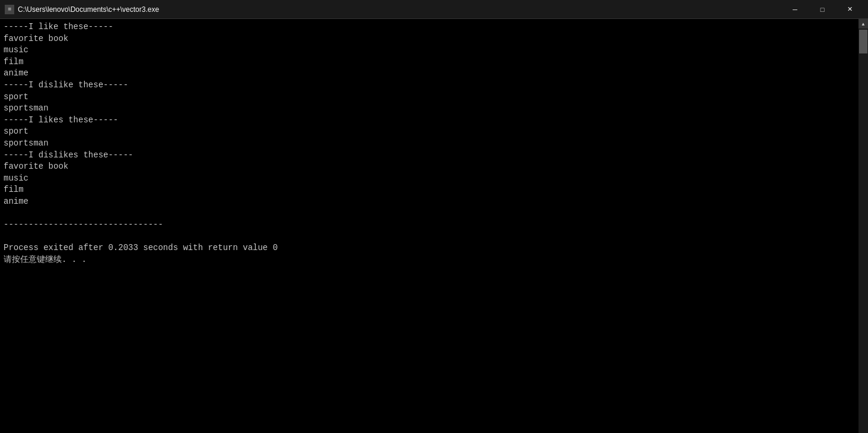 The image size is (868, 433). I want to click on titlebar-controls: ─ □ ✕, so click(822, 10).